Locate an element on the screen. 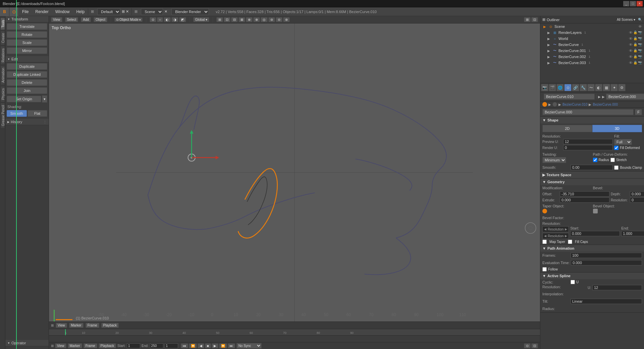 The height and width of the screenshot is (349, 644). prop-tab-scene: 🎬 is located at coordinates (552, 88).